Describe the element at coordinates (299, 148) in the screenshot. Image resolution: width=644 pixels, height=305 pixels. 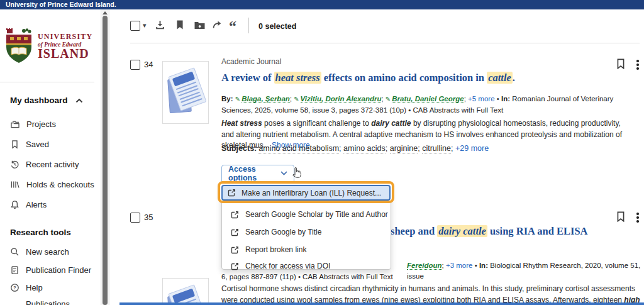
I see `subject-link: amino acid metabolism` at that location.